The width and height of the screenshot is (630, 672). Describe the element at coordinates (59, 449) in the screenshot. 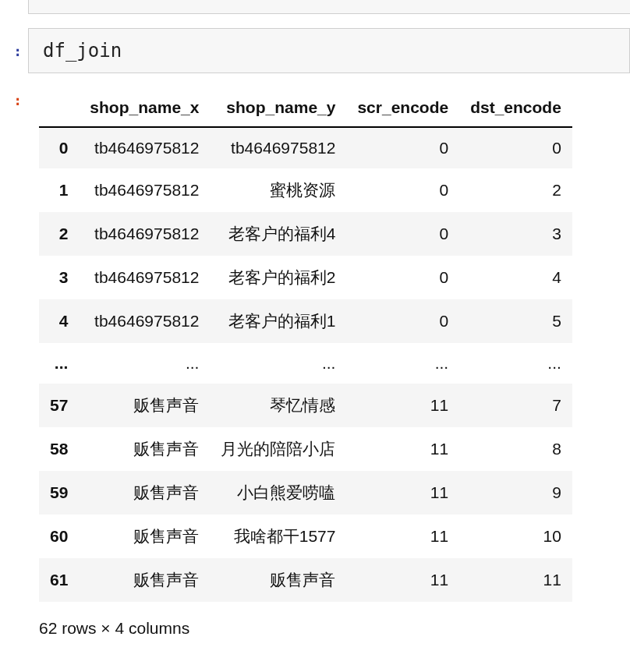

I see `row-index: 58` at that location.